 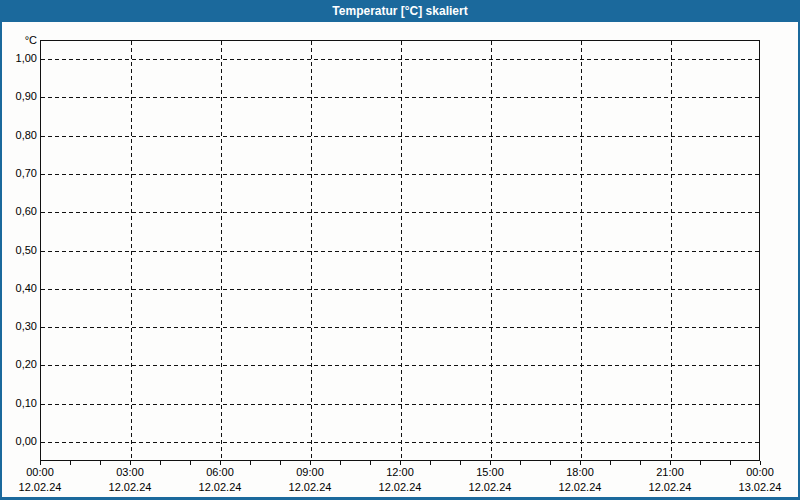 What do you see at coordinates (20, 58) in the screenshot?
I see `y-tick-label: 1,00` at bounding box center [20, 58].